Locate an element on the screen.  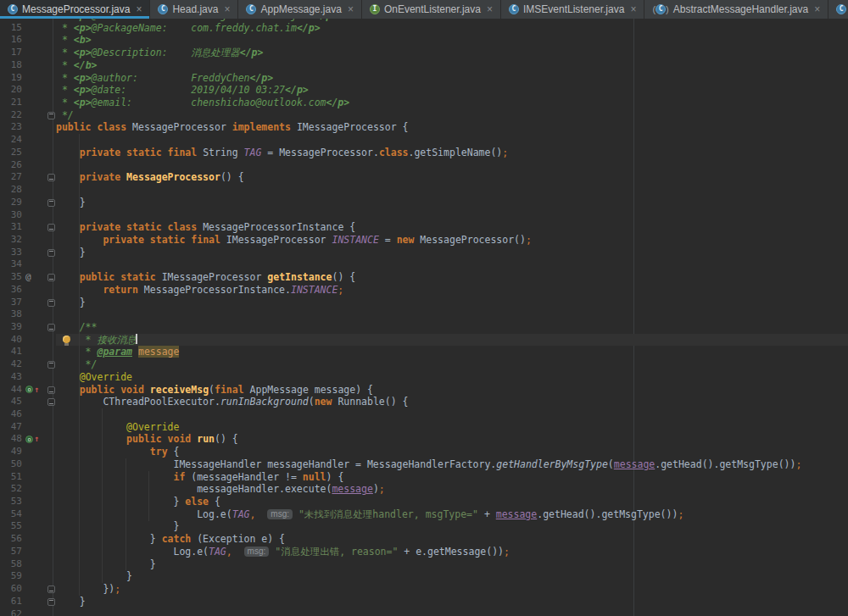
line-number: 52 is located at coordinates (11, 490).